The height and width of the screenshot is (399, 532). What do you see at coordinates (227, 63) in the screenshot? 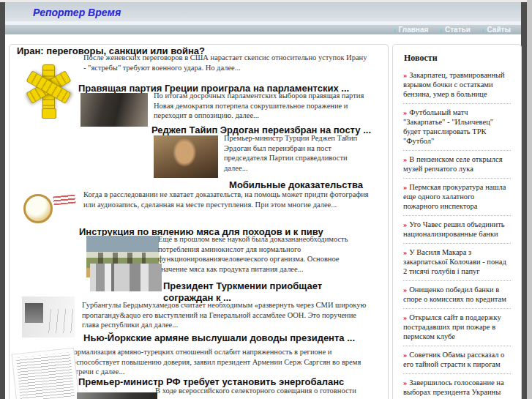
I see `article-excerpt: После женевских переговоров в США нараст…` at bounding box center [227, 63].